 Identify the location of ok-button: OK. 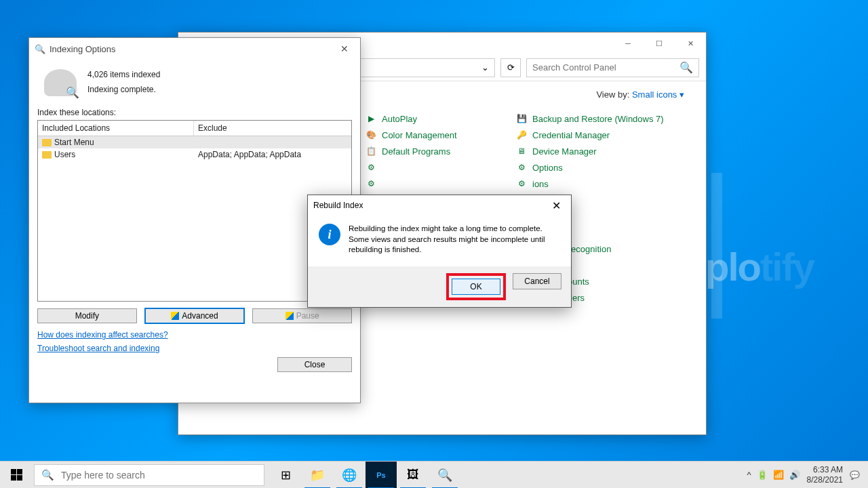
(476, 287).